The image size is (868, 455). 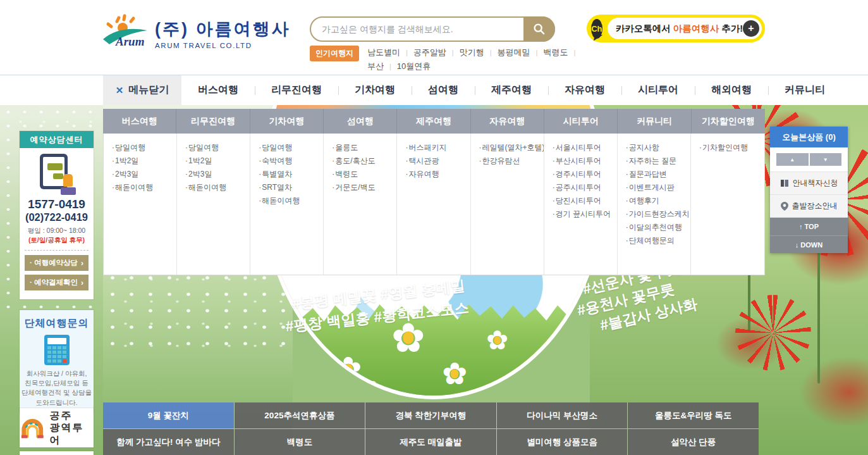 I want to click on megamenu-item: 이벤트게시판, so click(x=657, y=187).